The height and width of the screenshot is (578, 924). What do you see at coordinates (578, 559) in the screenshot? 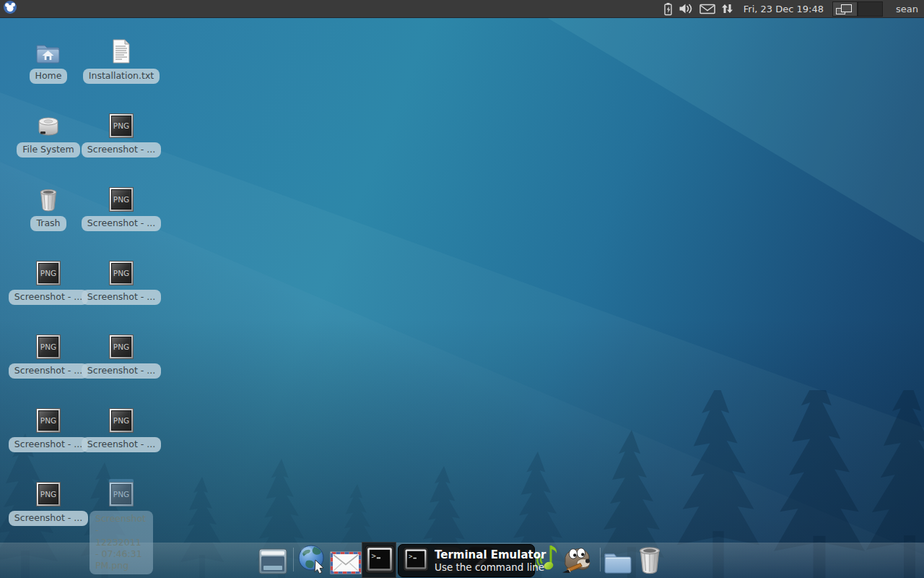
I see `dock-item-gimp` at bounding box center [578, 559].